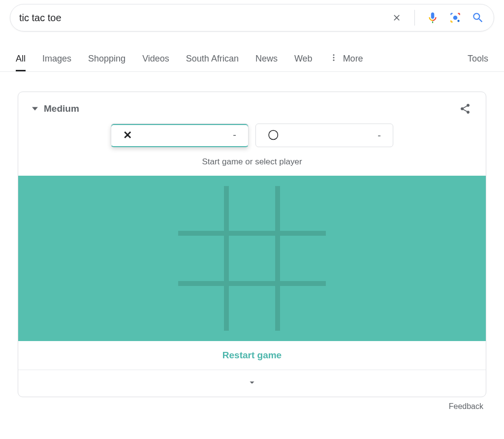 This screenshot has width=504, height=439. What do you see at coordinates (379, 136) in the screenshot?
I see `player-o-score: -` at bounding box center [379, 136].